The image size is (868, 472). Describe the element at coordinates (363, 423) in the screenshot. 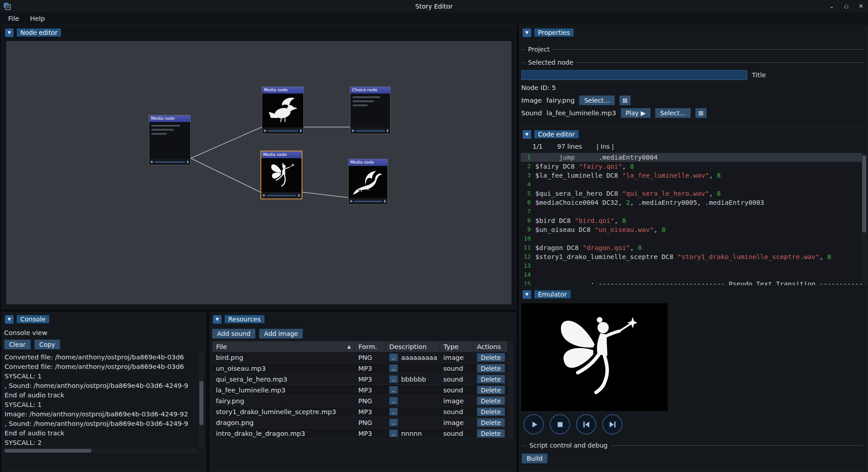

I see `table-row: dragon.pngPNG..imageDelete` at that location.